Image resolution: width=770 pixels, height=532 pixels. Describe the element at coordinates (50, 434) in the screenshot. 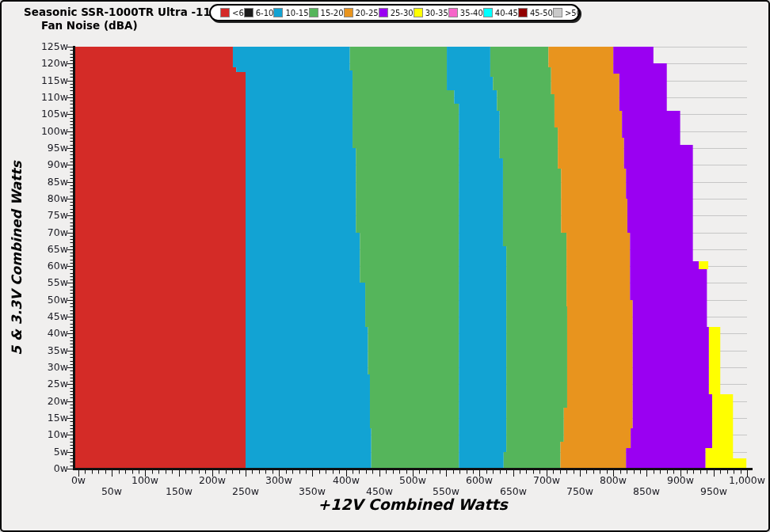

I see `y-tick-label: 10w` at that location.